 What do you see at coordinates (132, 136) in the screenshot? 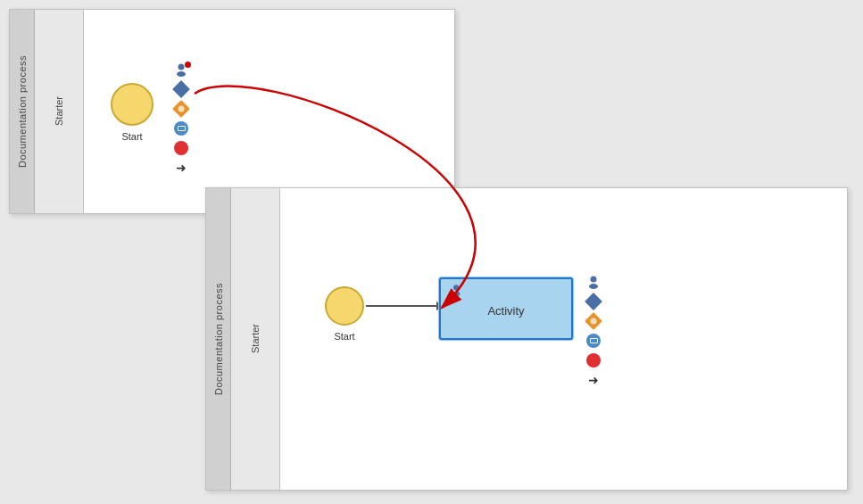
I see `start-node-label-top: Start` at bounding box center [132, 136].